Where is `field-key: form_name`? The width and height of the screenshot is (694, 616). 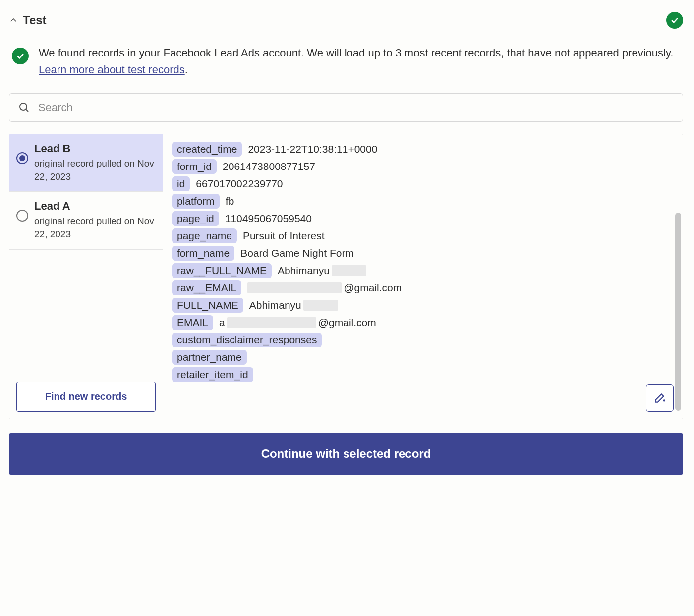 field-key: form_name is located at coordinates (203, 253).